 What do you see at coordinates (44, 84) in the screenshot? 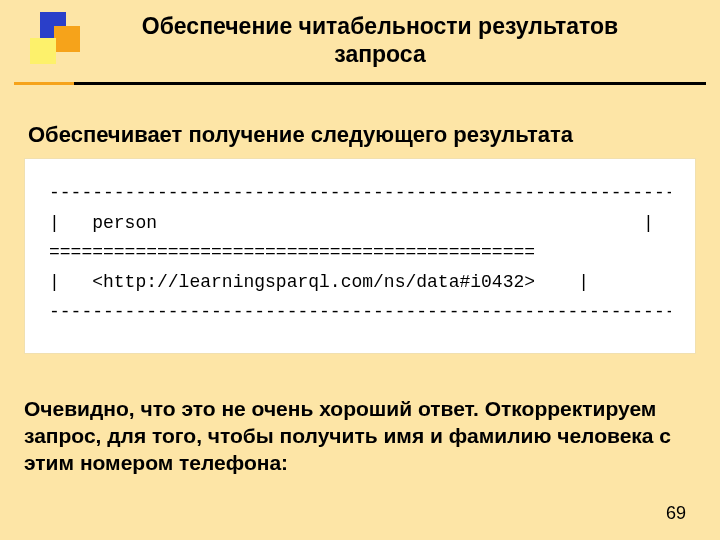
I see `title-underline-accent` at bounding box center [44, 84].